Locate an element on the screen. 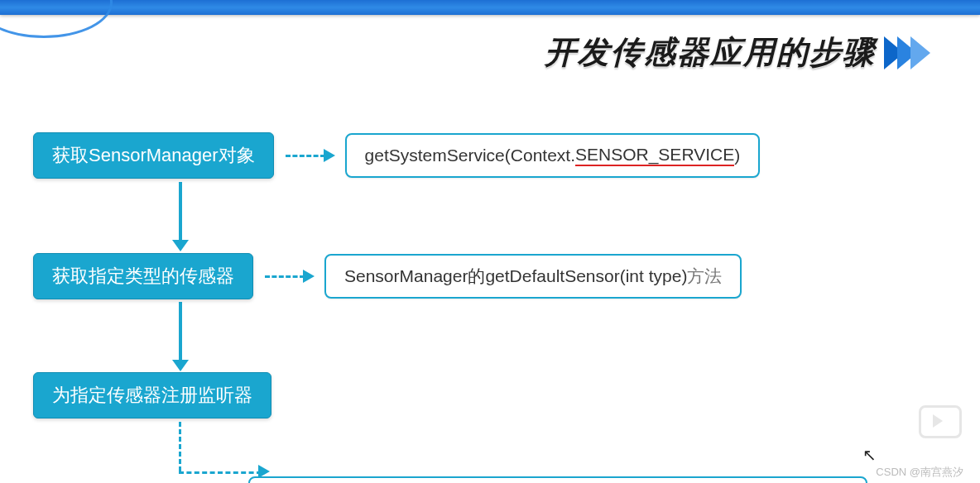 The height and width of the screenshot is (483, 980). step-label: 获取SensorManager对象 is located at coordinates (154, 155).